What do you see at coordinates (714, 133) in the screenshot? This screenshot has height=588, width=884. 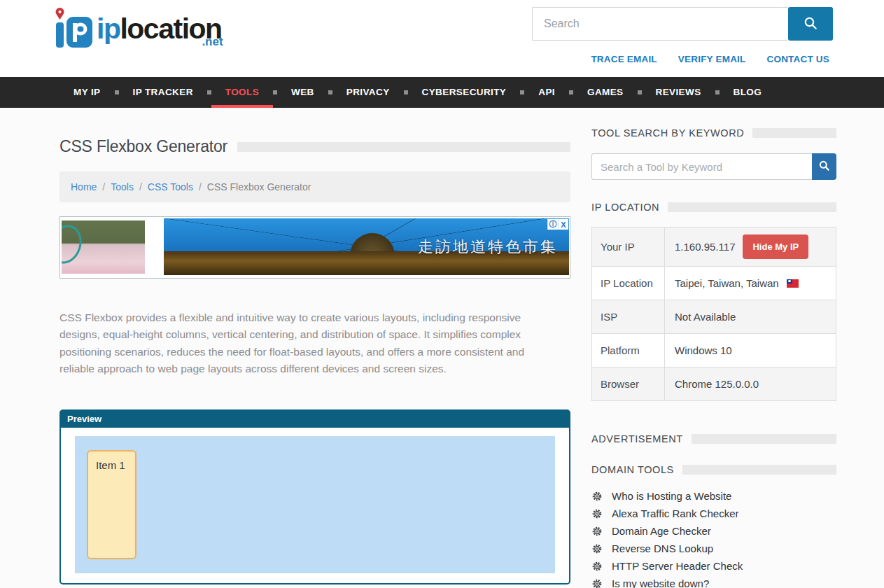 I see `tool-search-heading: TOOL SEARCH BY KEYWORD` at bounding box center [714, 133].